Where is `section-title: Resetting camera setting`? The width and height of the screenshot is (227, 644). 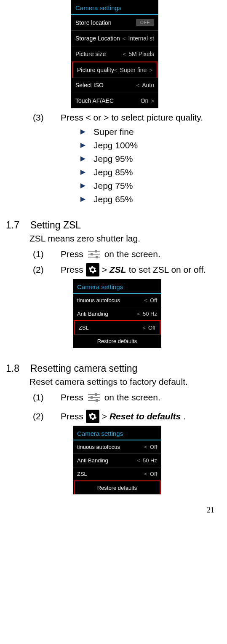 section-title: Resetting camera setting is located at coordinates (84, 368).